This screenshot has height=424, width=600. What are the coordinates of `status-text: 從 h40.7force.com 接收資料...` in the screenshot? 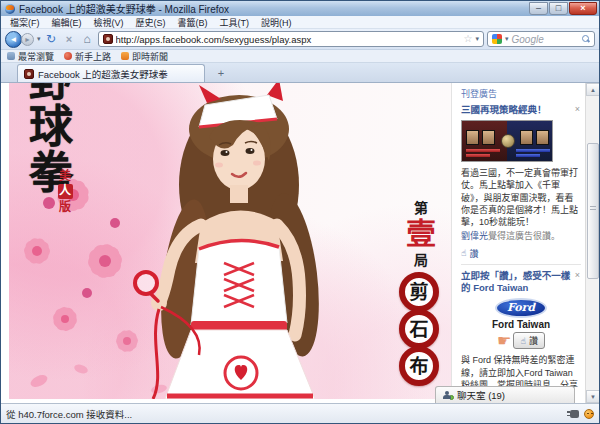 It's located at (286, 414).